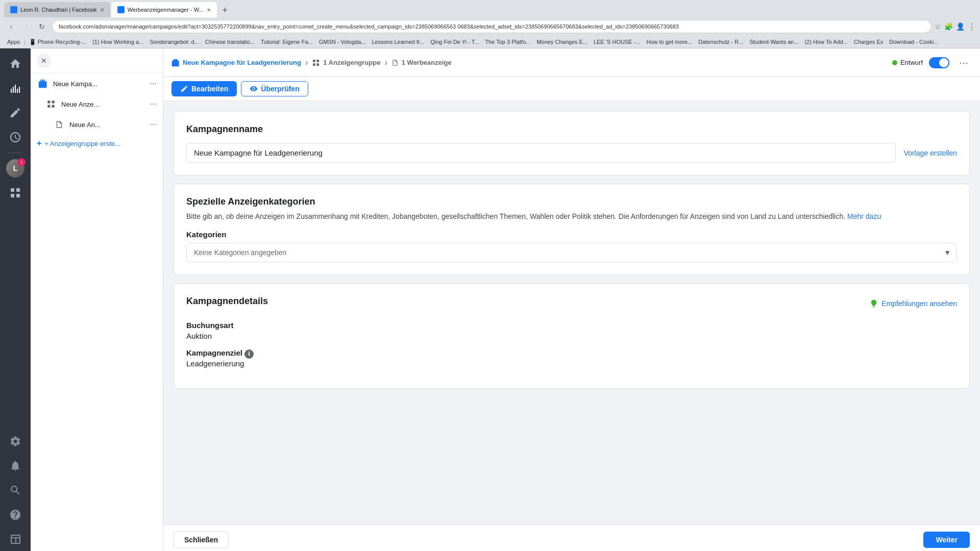  What do you see at coordinates (930, 153) in the screenshot?
I see `template-link: Vorlage erstellen` at bounding box center [930, 153].